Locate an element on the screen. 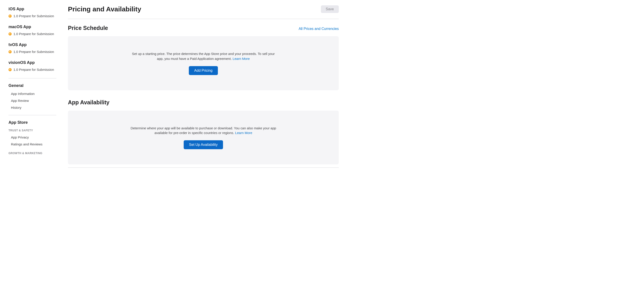  page-header: Pricing and Availability Save is located at coordinates (204, 12).